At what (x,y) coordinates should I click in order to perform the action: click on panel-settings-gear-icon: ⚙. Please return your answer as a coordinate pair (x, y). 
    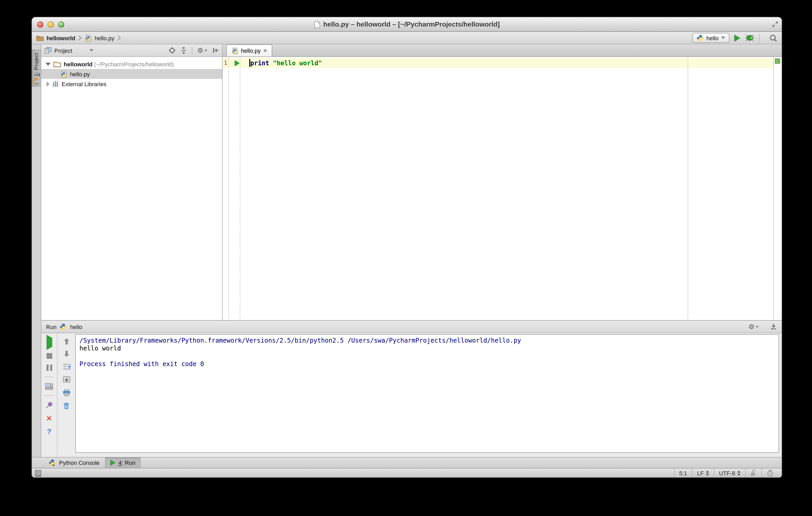
    Looking at the image, I should click on (202, 51).